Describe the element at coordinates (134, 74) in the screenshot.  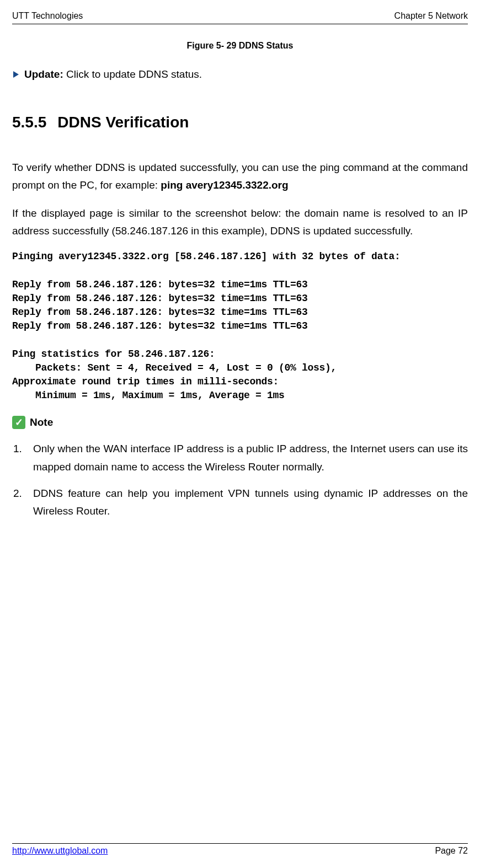
I see `update-description: Click to update DDNS status.` at that location.